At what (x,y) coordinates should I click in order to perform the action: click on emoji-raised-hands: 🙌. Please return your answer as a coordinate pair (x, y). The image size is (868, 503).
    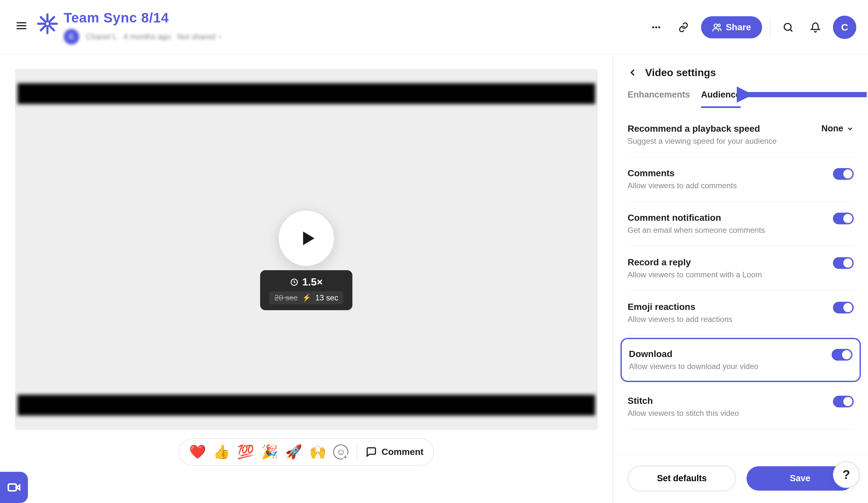
    Looking at the image, I should click on (318, 452).